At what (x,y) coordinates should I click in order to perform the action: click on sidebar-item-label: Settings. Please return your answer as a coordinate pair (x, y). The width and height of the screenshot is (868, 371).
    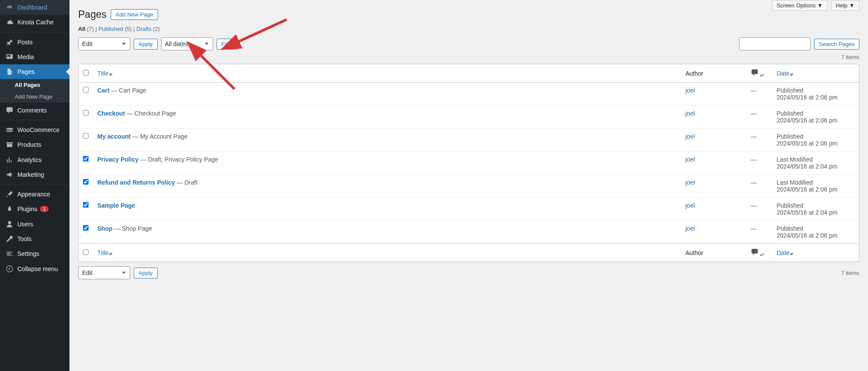
    Looking at the image, I should click on (29, 254).